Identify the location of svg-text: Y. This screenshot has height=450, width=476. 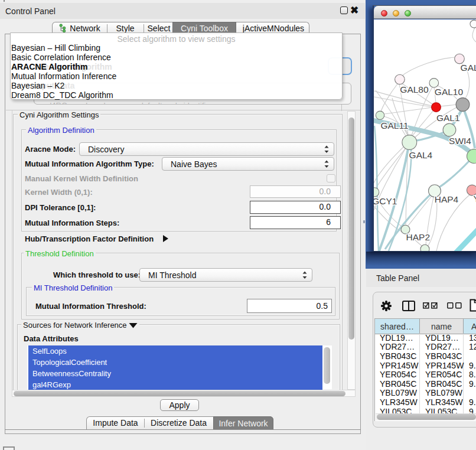
(475, 198).